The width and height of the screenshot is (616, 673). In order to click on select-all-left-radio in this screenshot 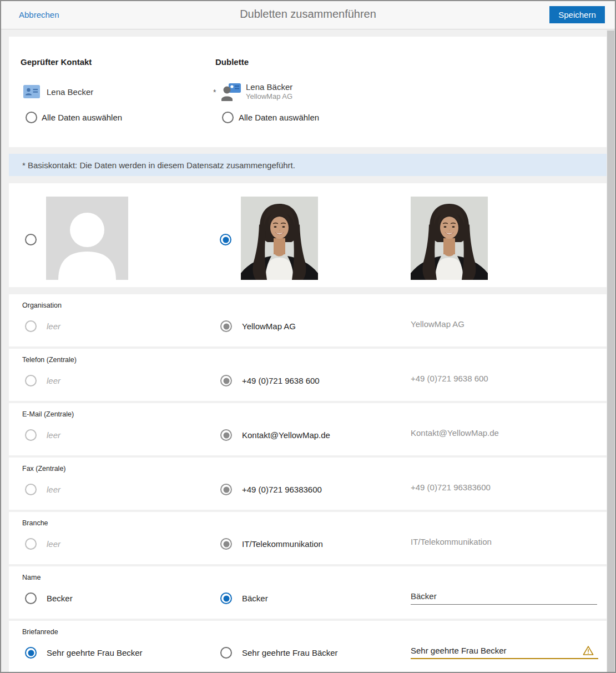, I will do `click(31, 118)`.